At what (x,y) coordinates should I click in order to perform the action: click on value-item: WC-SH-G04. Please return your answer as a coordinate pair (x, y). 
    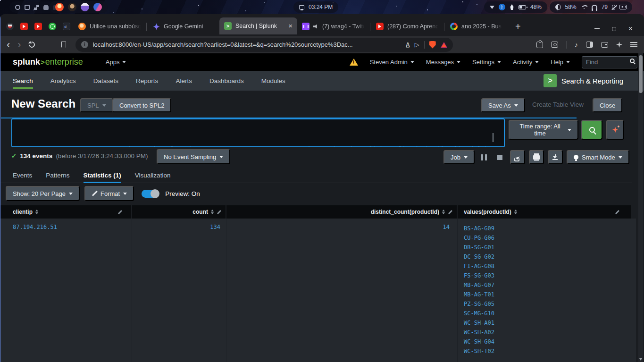
    Looking at the image, I should click on (548, 342).